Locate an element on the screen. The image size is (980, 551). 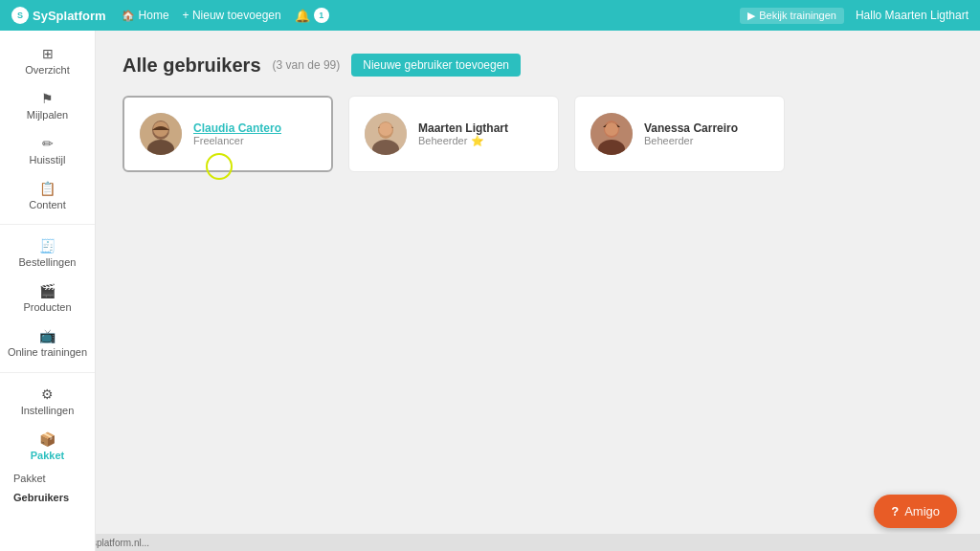
bestellingen-icon: 🧾 is located at coordinates (48, 246).